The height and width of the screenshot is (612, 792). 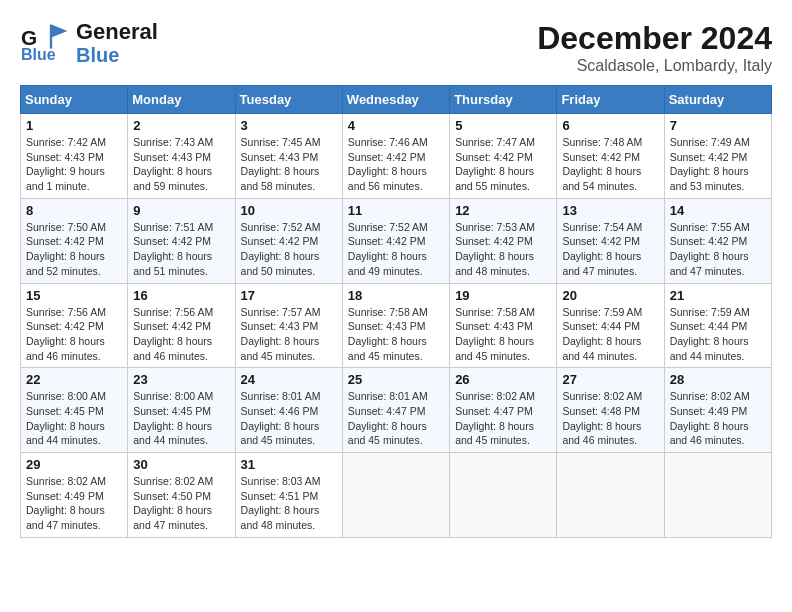 What do you see at coordinates (503, 296) in the screenshot?
I see `day-number: 19` at bounding box center [503, 296].